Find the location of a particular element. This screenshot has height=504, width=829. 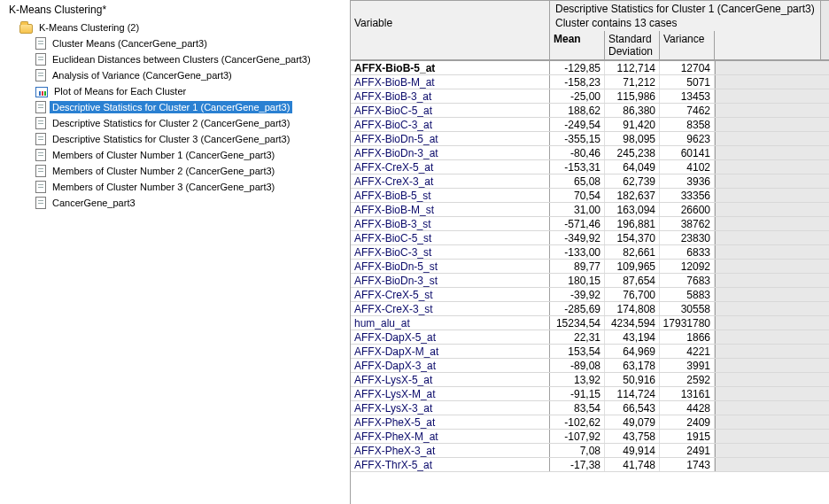

cell: 1866 is located at coordinates (687, 337).